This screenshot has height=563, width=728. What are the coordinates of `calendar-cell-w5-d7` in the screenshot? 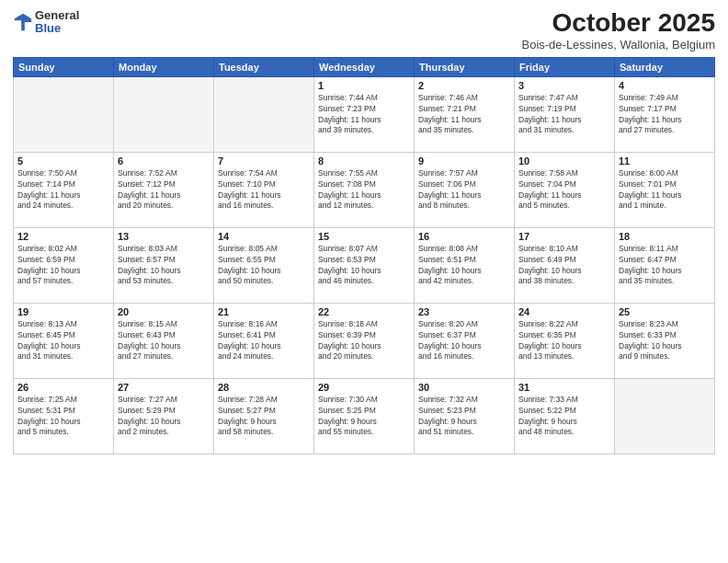 It's located at (665, 416).